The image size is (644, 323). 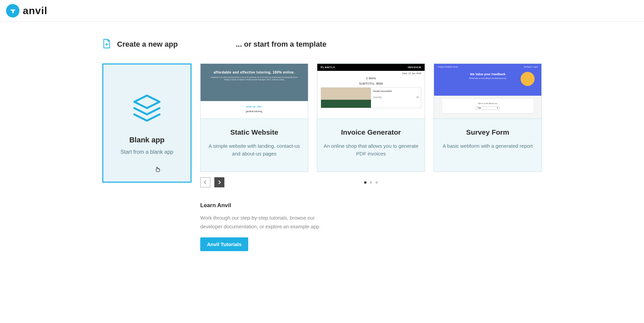 I want to click on template-card-invoice-generator: PLANTLY INVOICE Date: 15 Jan 2020 2 item…, so click(x=371, y=118).